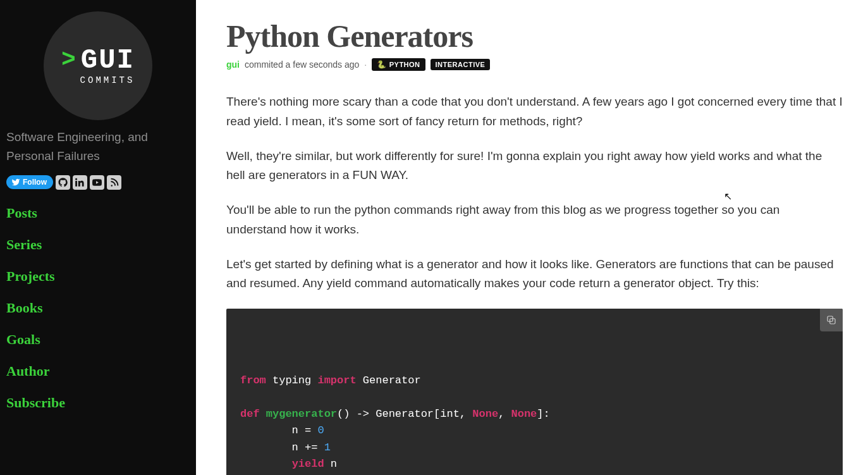 This screenshot has height=475, width=868. Describe the element at coordinates (98, 340) in the screenshot. I see `nav-item-goals: Goals` at that location.